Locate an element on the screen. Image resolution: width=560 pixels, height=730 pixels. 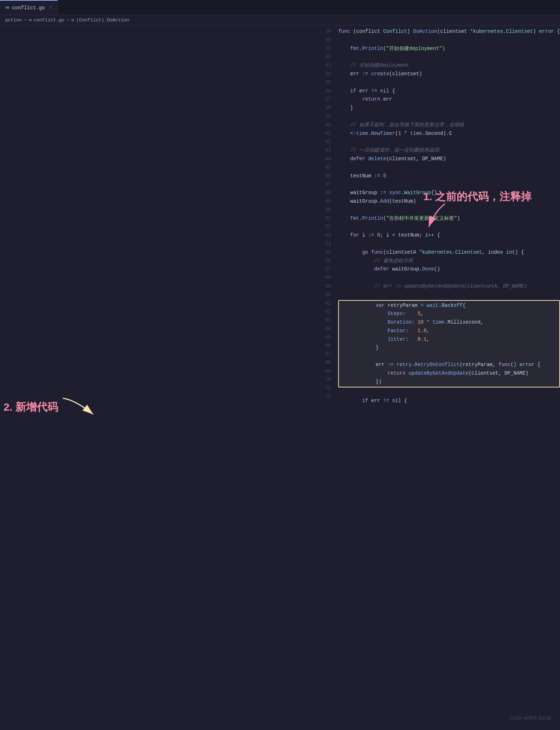
ln-41: 41 is located at coordinates (167, 134).